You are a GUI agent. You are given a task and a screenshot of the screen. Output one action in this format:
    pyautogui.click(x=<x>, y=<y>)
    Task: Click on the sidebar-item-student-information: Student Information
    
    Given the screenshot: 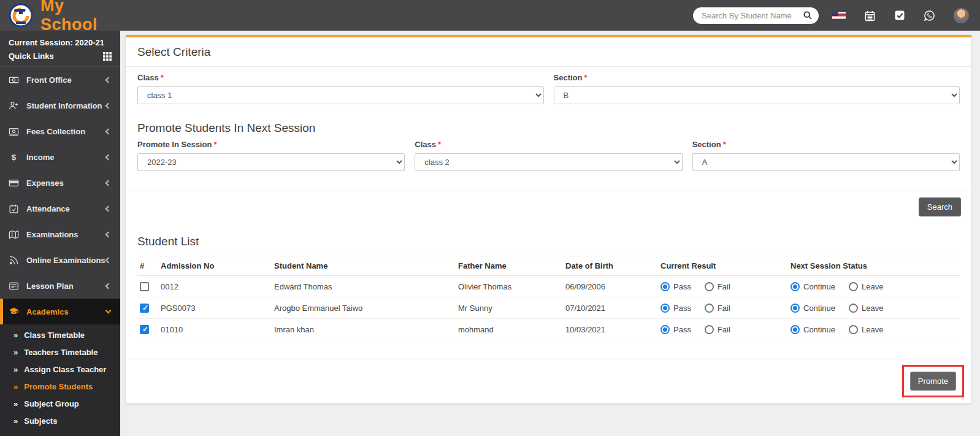 What is the action you would take?
    pyautogui.click(x=60, y=105)
    